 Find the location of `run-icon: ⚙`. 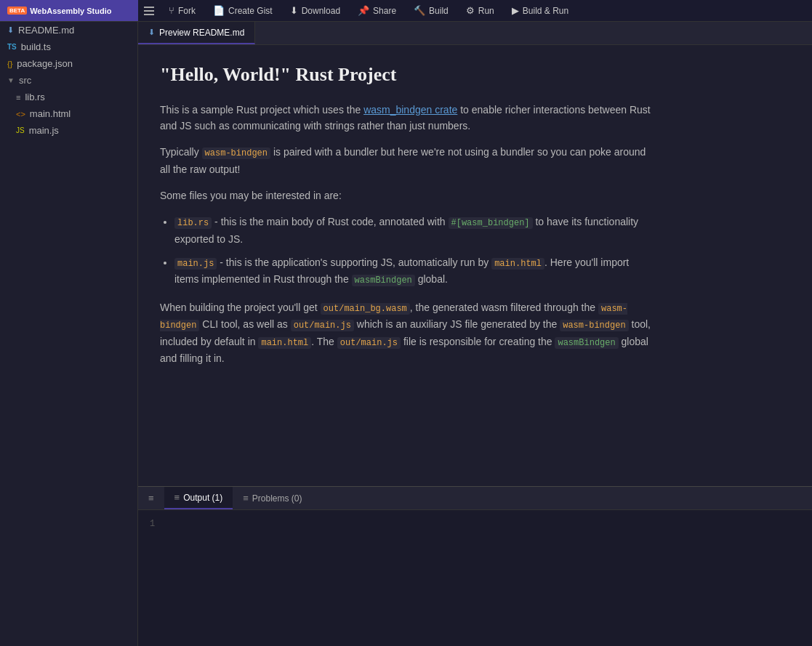

run-icon: ⚙ is located at coordinates (470, 10).